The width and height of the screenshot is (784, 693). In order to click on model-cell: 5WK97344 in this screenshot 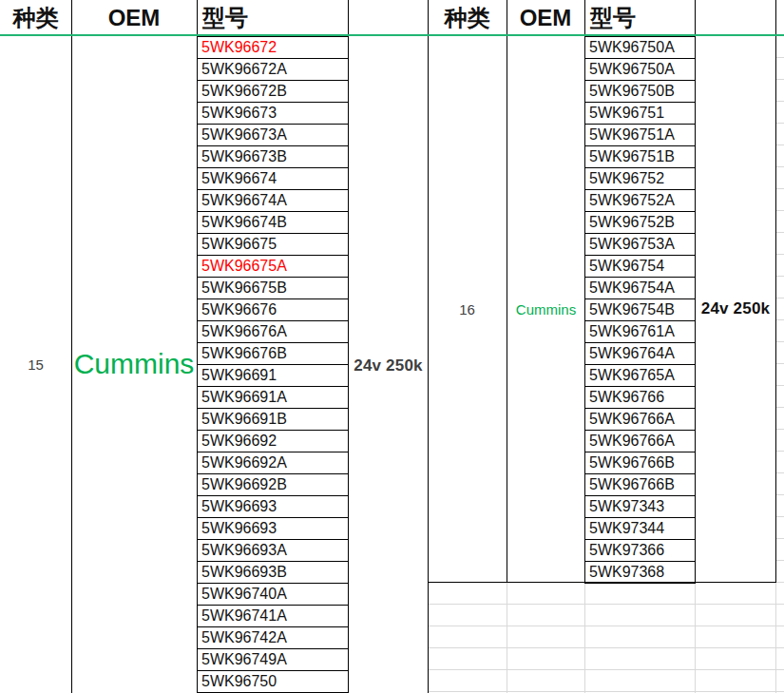, I will do `click(641, 529)`.